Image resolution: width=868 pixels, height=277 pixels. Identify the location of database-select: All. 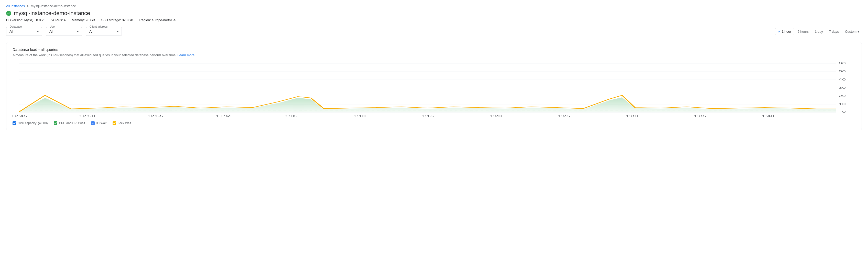
(24, 31).